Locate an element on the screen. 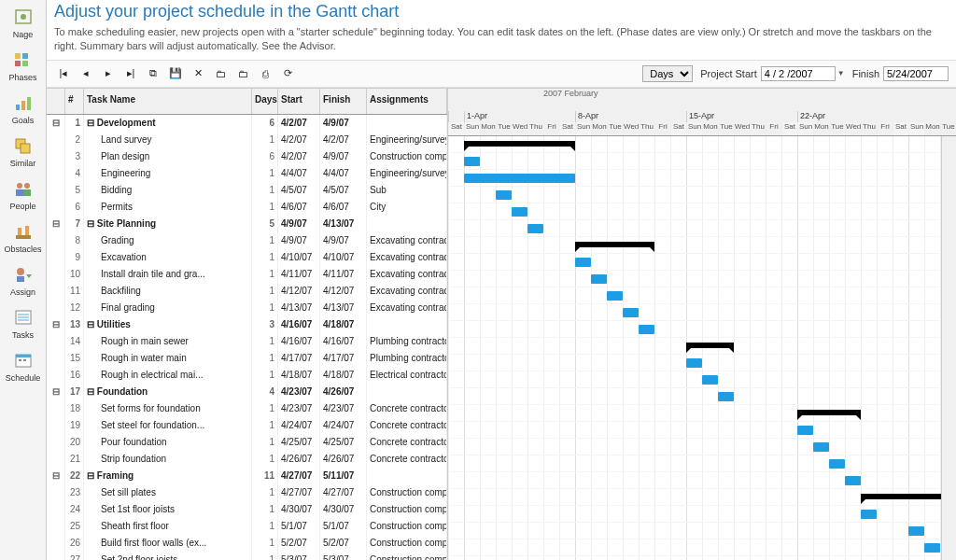  sidebar-item-goals: Goals is located at coordinates (22, 111).